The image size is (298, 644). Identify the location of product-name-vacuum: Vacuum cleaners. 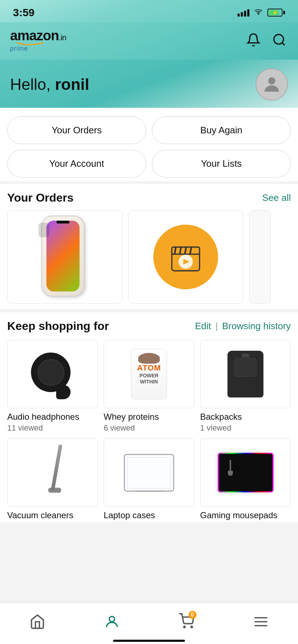
(53, 515).